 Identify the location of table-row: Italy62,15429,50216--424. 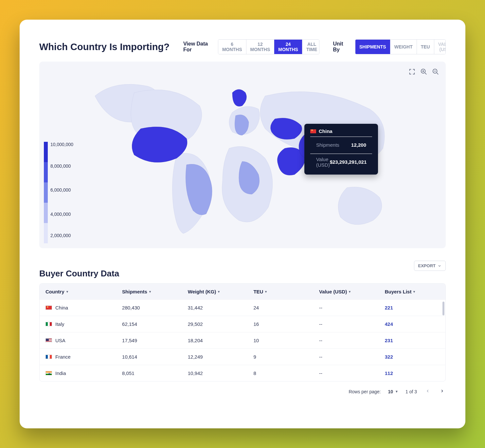
(242, 324).